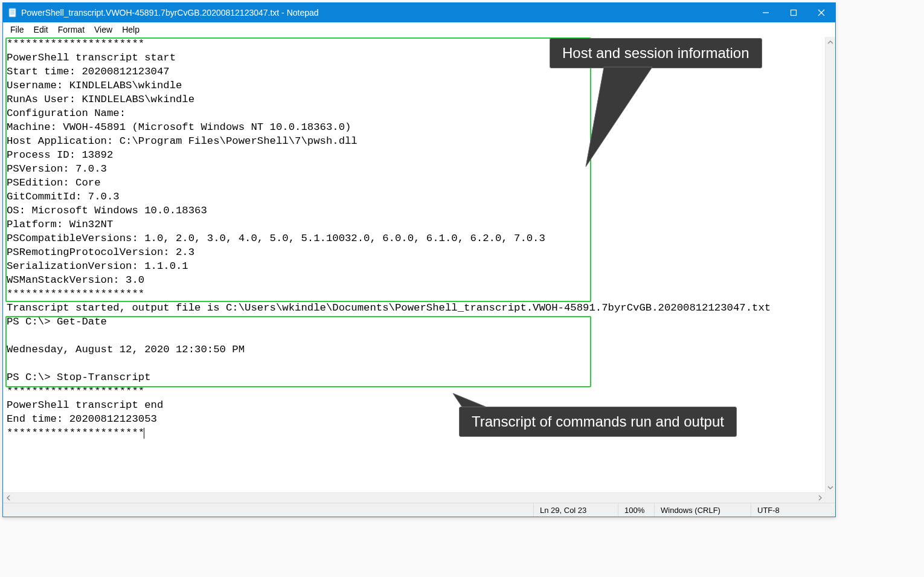  I want to click on vertical-scrollbar, so click(830, 265).